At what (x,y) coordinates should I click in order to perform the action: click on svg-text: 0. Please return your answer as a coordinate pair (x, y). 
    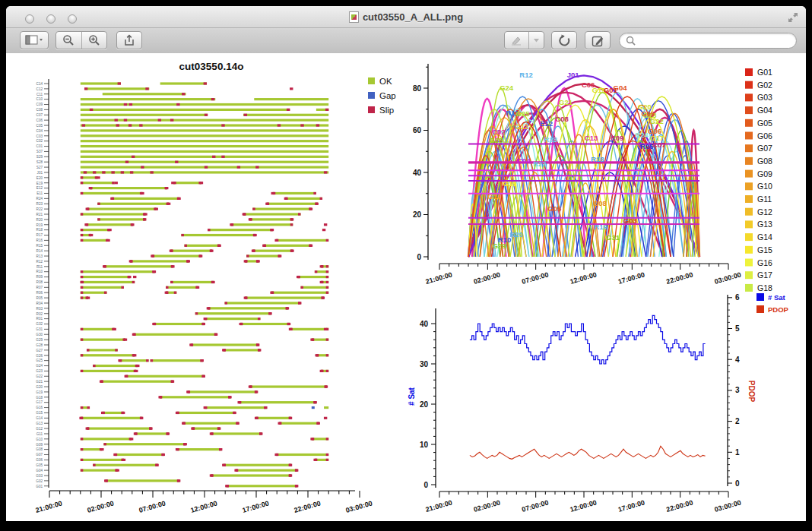
    Looking at the image, I should click on (426, 485).